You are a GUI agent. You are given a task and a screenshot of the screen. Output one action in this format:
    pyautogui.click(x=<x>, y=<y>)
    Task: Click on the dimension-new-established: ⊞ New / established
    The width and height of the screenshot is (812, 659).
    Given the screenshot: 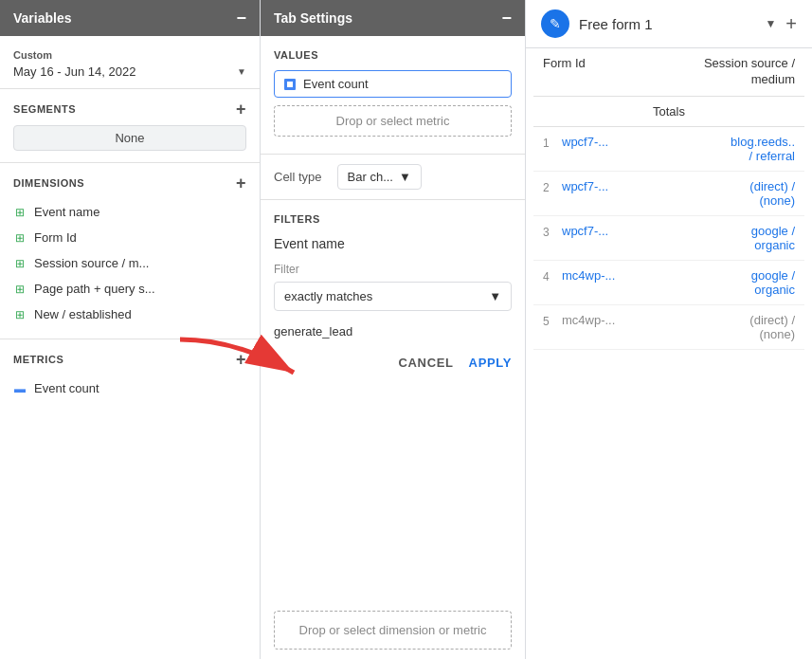 What is the action you would take?
    pyautogui.click(x=130, y=315)
    